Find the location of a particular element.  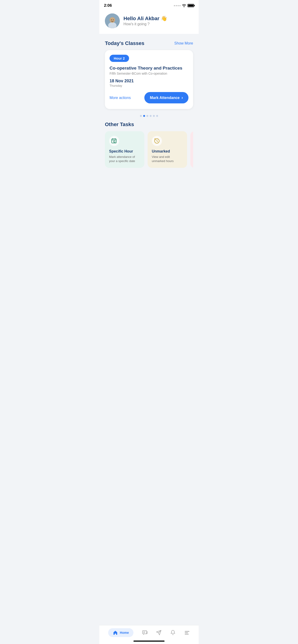

chevron-right-icon: › is located at coordinates (182, 98).